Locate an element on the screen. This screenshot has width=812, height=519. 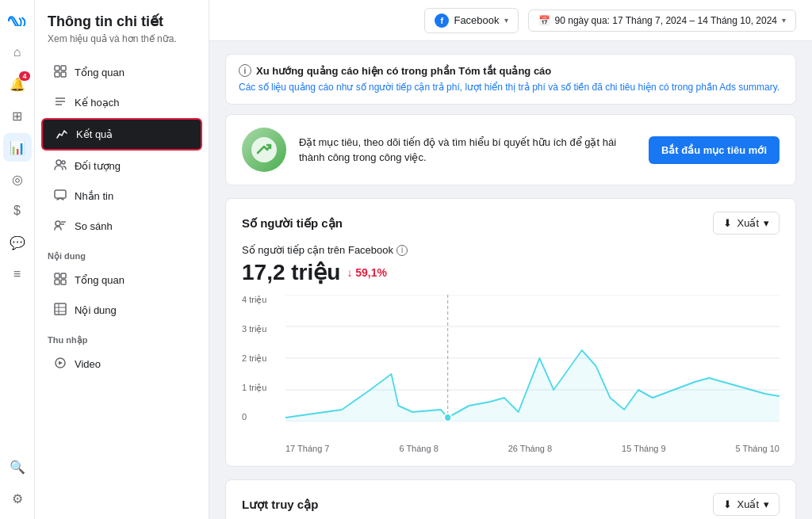
sidebar-item-tong-quan-nd: Tổng quan is located at coordinates (122, 280).